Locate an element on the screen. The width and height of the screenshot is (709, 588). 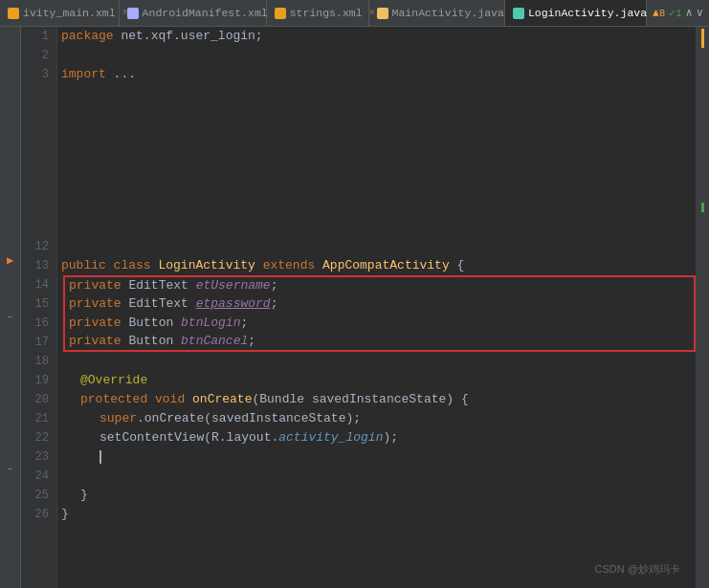
code-line-19: @Override is located at coordinates (379, 381).